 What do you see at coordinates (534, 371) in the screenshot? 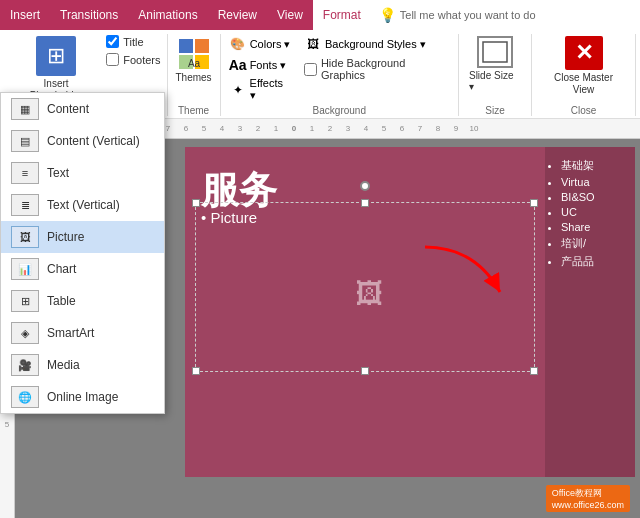
I see `handle-br` at bounding box center [534, 371].